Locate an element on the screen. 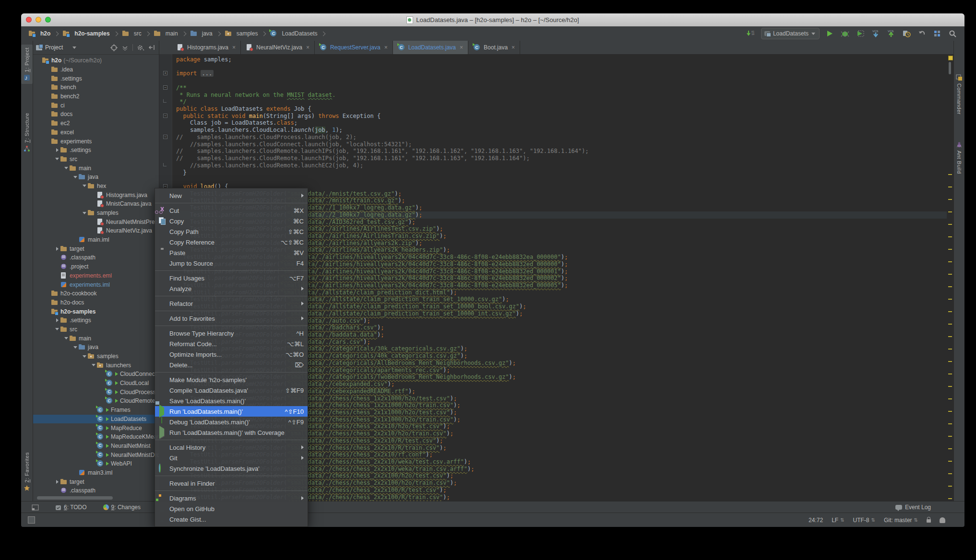  code-line: } is located at coordinates (561, 173).